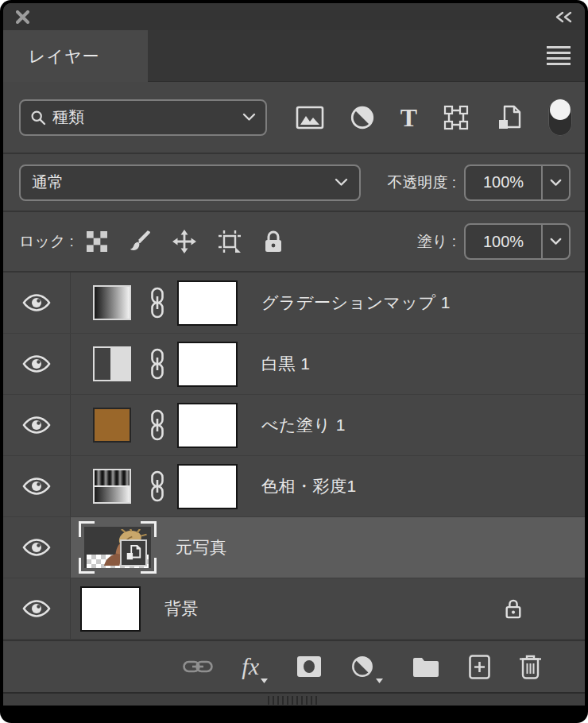 The height and width of the screenshot is (723, 588). What do you see at coordinates (46, 242) in the screenshot?
I see `lock-label: ロック :` at bounding box center [46, 242].